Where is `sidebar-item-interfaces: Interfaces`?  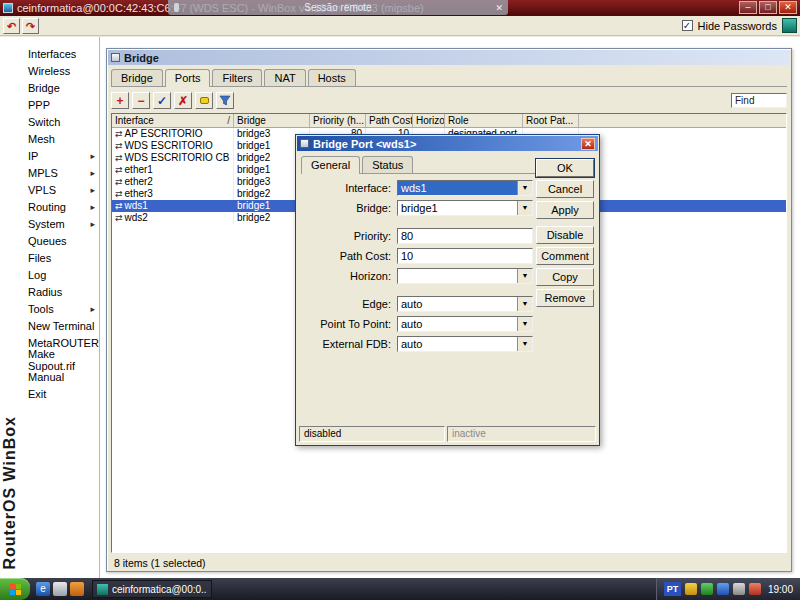 sidebar-item-interfaces: Interfaces is located at coordinates (50, 54).